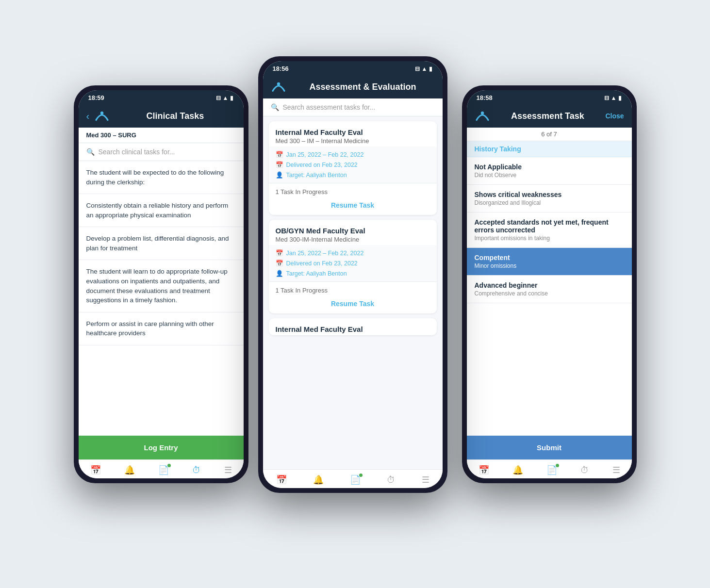 Image resolution: width=710 pixels, height=588 pixels. What do you see at coordinates (353, 168) in the screenshot?
I see `eval-card-1: Internal Med Faculty Eval Med 300 – IM –…` at bounding box center [353, 168].